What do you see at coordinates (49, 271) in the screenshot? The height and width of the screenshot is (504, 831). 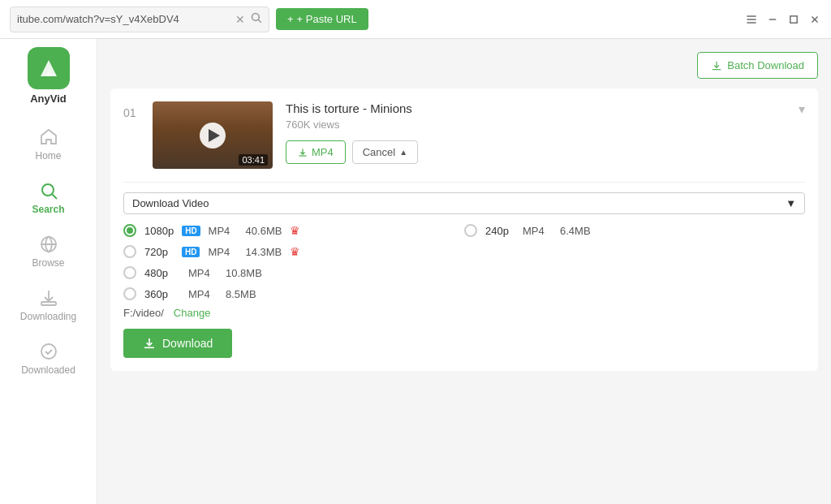 I see `sidebar: AnyVid Home Search Browse D` at bounding box center [49, 271].